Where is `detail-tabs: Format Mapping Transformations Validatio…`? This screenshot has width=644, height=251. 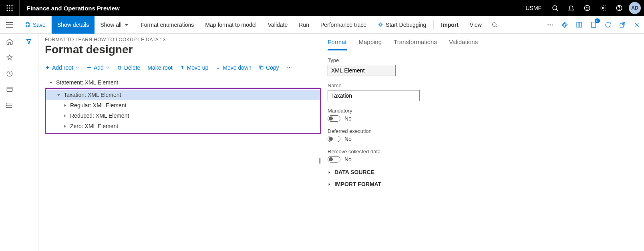 detail-tabs: Format Mapping Transformations Validatio… is located at coordinates (486, 43).